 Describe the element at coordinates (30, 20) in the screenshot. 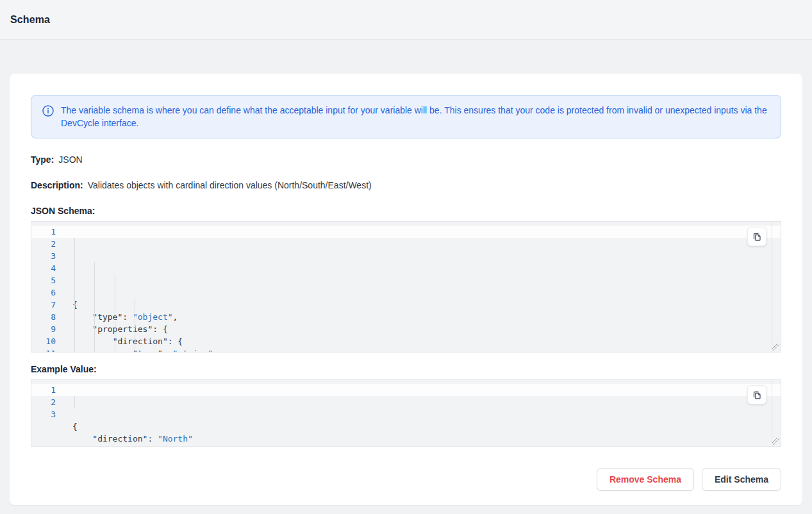

I see `page-title: Schema` at that location.